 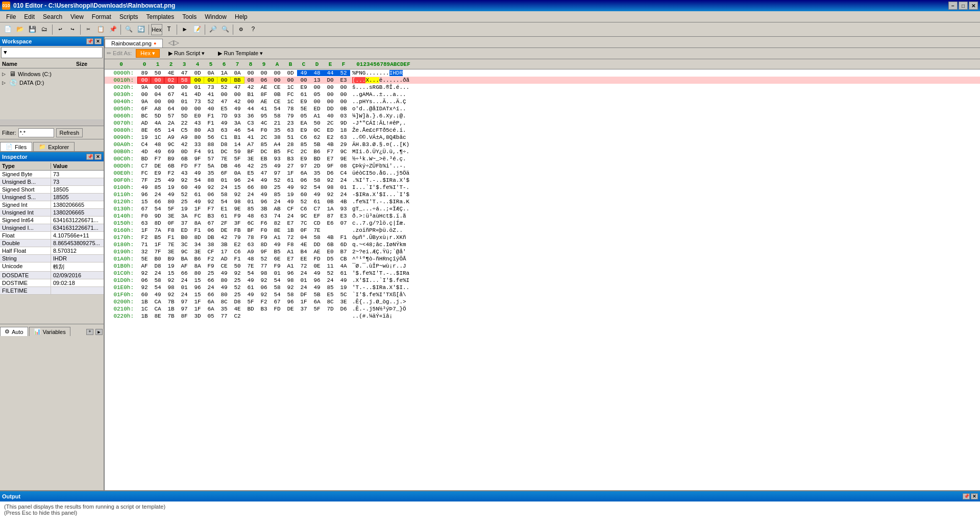 I want to click on auto-tab: ⚙ Auto, so click(x=14, y=331).